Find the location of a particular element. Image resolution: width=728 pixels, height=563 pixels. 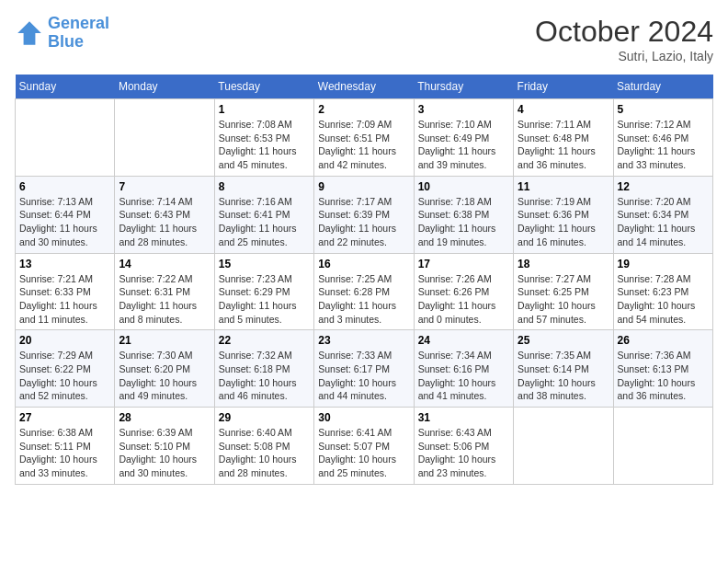

day-info: Sunrise: 7:14 AMSunset: 6:43 PMDaylight:… is located at coordinates (164, 223).